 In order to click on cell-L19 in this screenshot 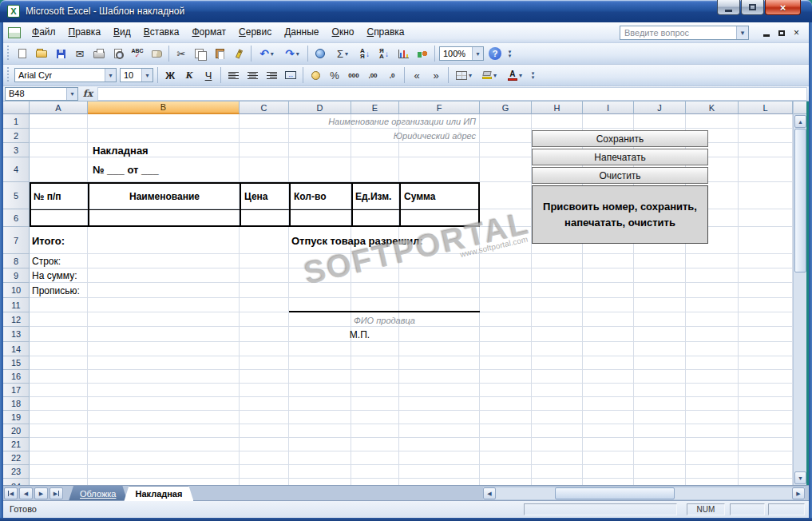, I will do `click(766, 417)`.